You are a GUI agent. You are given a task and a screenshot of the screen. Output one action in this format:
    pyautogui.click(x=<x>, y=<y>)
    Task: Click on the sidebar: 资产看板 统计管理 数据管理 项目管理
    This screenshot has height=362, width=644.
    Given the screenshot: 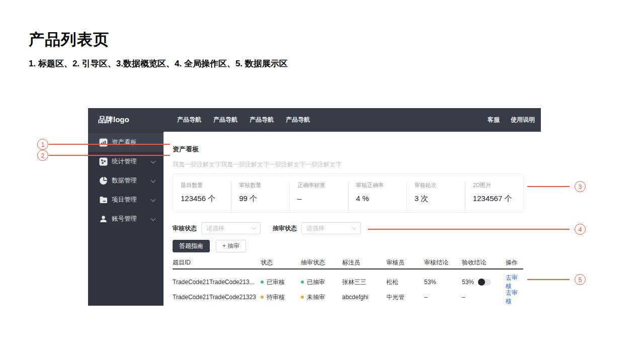 What is the action you would take?
    pyautogui.click(x=126, y=219)
    